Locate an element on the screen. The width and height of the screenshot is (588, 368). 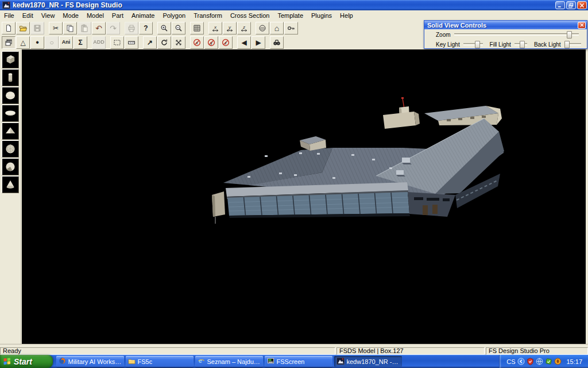
menu-item: Mode is located at coordinates (71, 16).